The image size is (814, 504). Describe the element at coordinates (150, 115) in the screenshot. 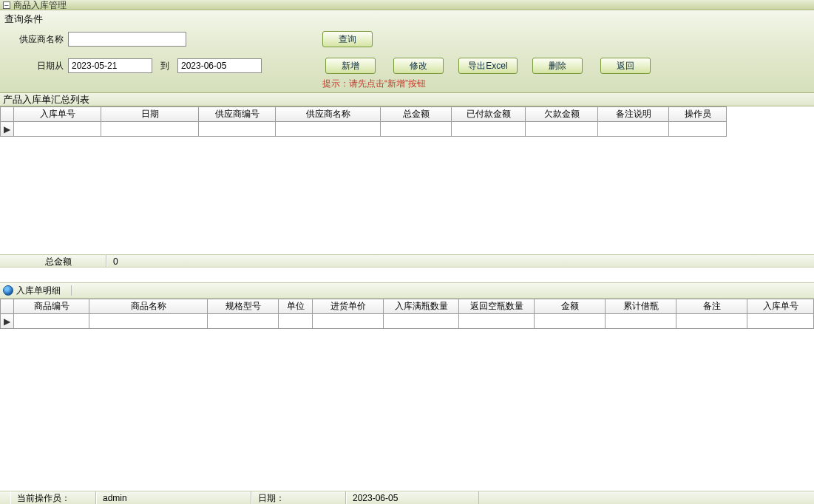

I see `column-header: 日期` at that location.